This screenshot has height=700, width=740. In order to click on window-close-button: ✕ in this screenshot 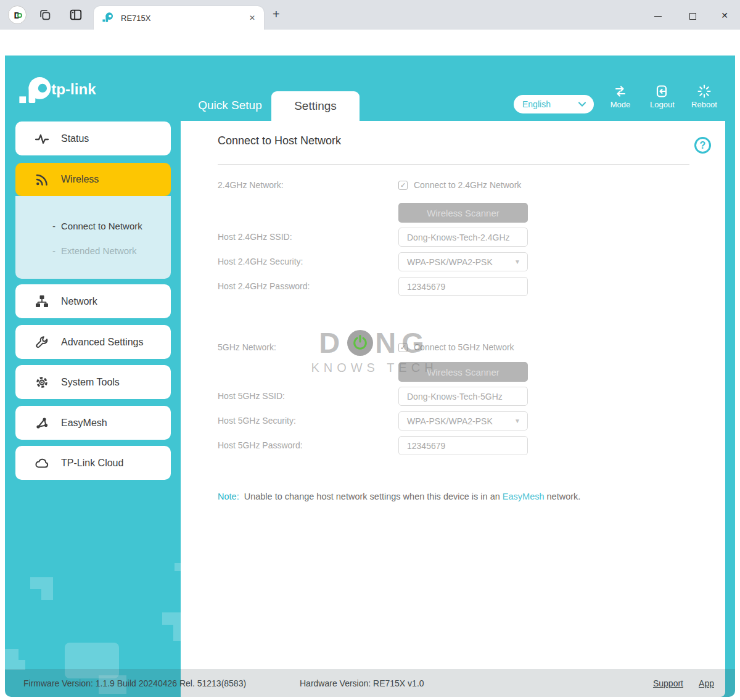, I will do `click(725, 15)`.